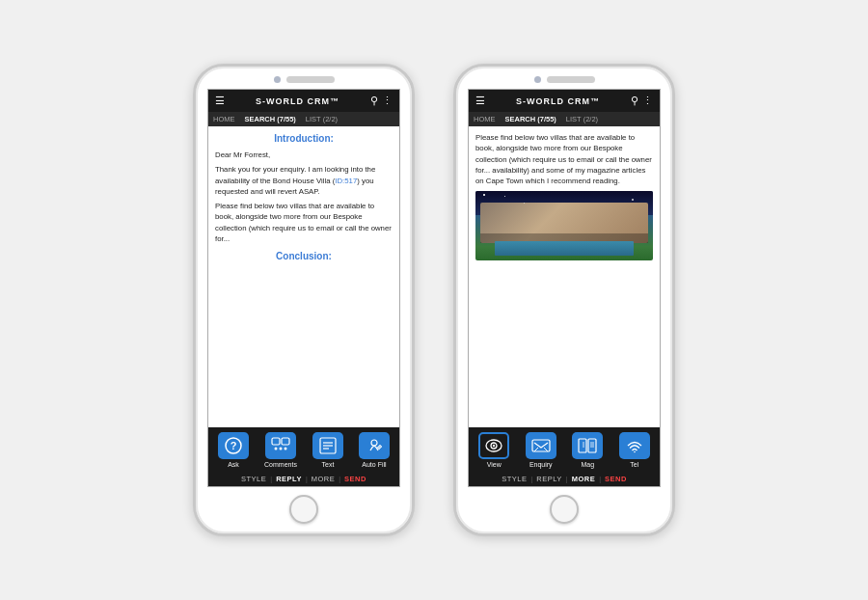 The image size is (868, 600). Describe the element at coordinates (254, 478) in the screenshot. I see `style-link: STYLE` at that location.